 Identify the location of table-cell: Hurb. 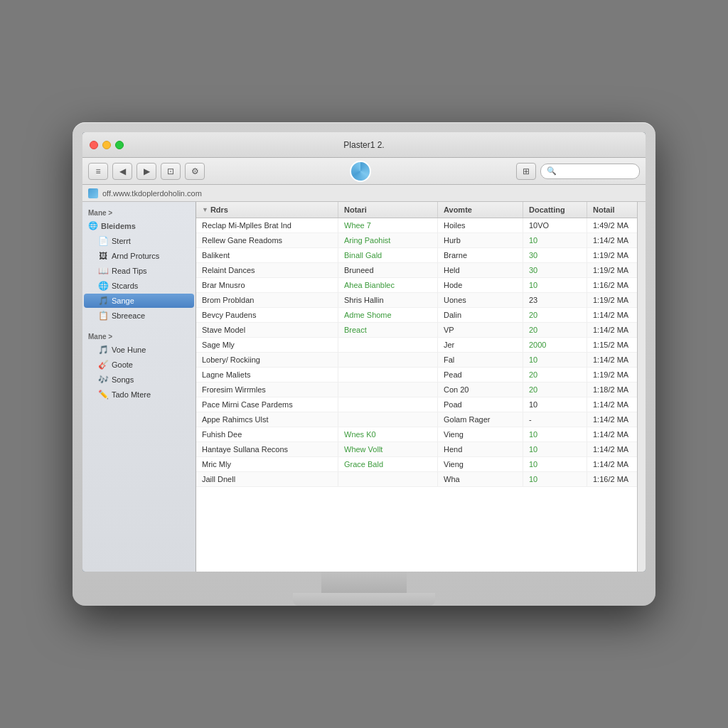
(481, 240).